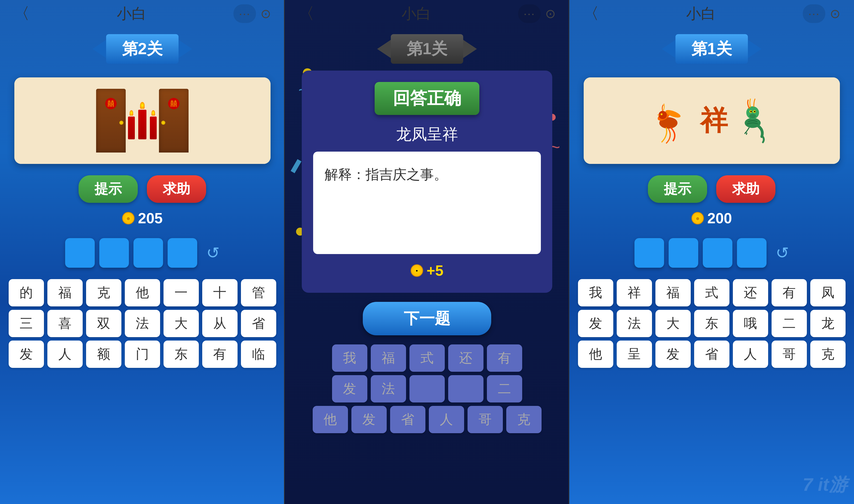 This screenshot has width=854, height=504. What do you see at coordinates (266, 14) in the screenshot?
I see `target-icon-1: ⊙` at bounding box center [266, 14].